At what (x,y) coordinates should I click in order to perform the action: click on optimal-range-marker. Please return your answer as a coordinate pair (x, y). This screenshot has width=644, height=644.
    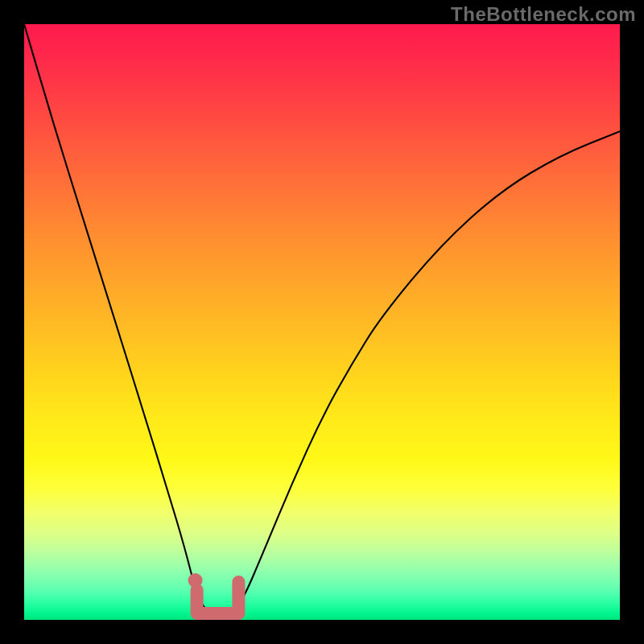
    Looking at the image, I should click on (218, 597).